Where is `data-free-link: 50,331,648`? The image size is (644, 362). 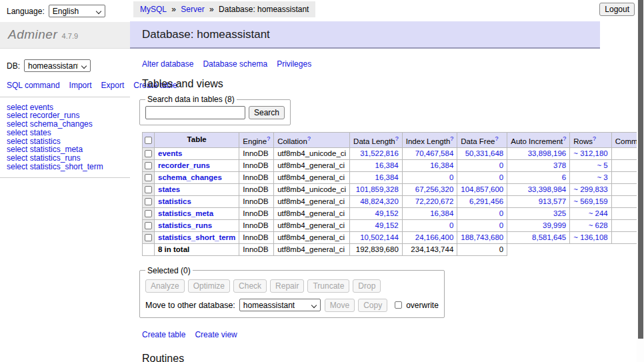
data-free-link: 50,331,648 is located at coordinates (485, 153).